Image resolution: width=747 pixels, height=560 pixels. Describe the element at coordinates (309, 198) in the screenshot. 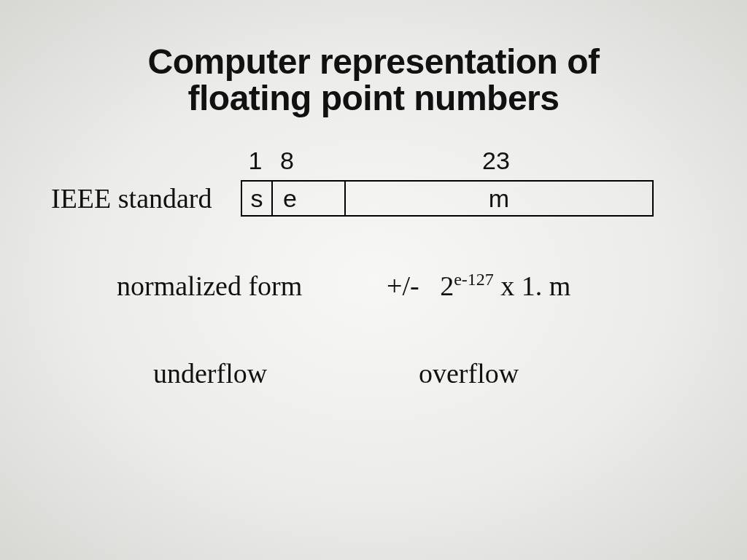

I see `field-exponent: e` at that location.